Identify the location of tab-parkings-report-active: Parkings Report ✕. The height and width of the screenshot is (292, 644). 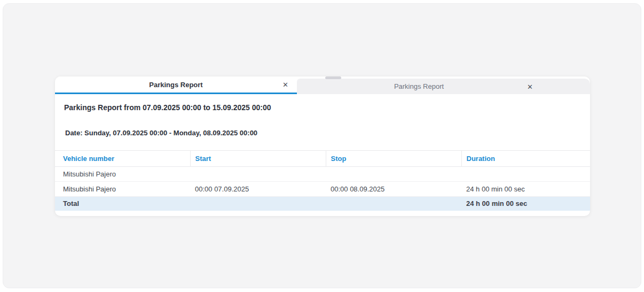
(176, 86).